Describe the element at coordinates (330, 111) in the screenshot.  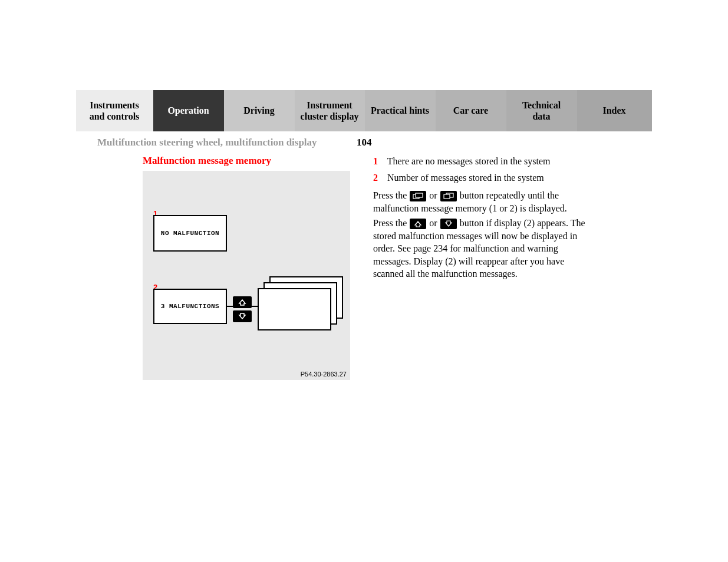
I see `nav-tab-instrument-cluster-display: Instrumentcluster display` at that location.